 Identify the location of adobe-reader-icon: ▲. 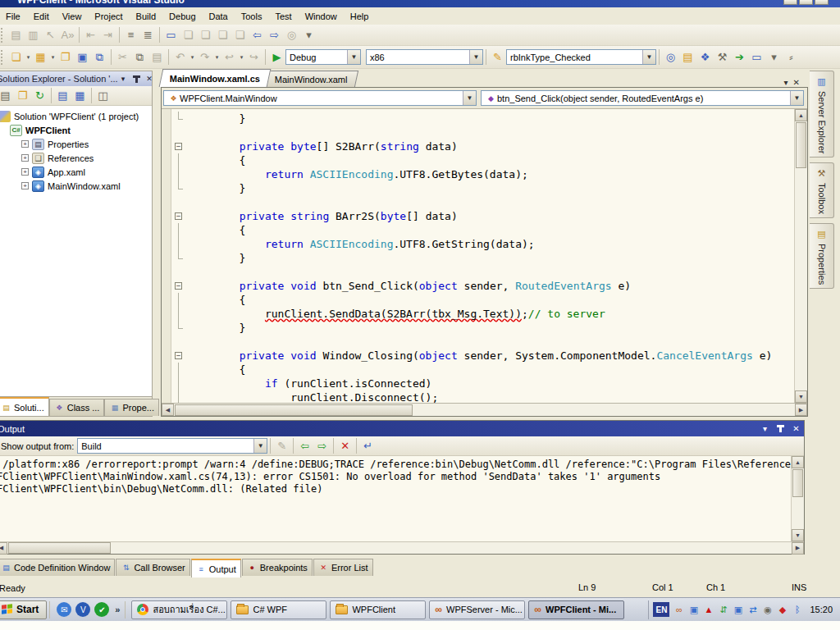
(709, 610).